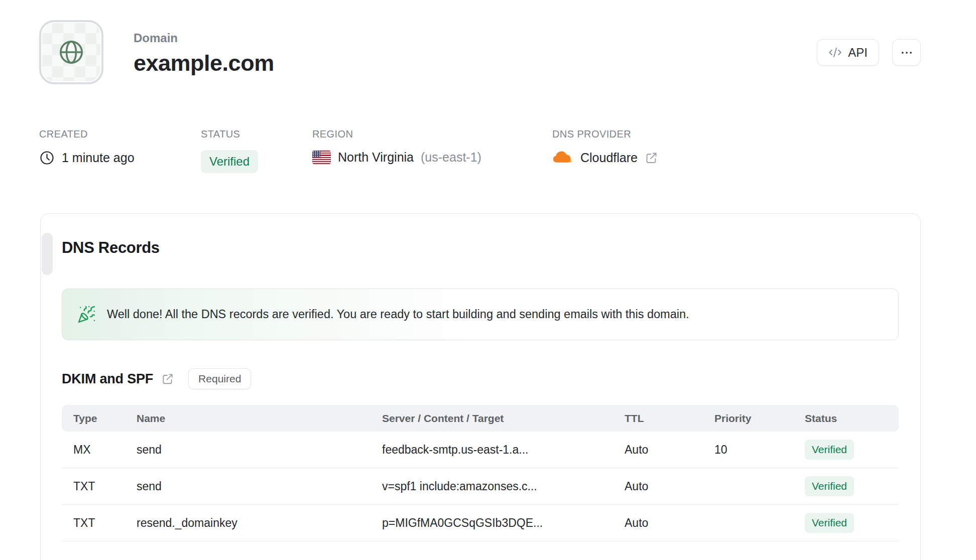 This screenshot has height=560, width=976. What do you see at coordinates (605, 147) in the screenshot?
I see `meta-dns-provider: DNS PROVIDER Cloudflare` at bounding box center [605, 147].